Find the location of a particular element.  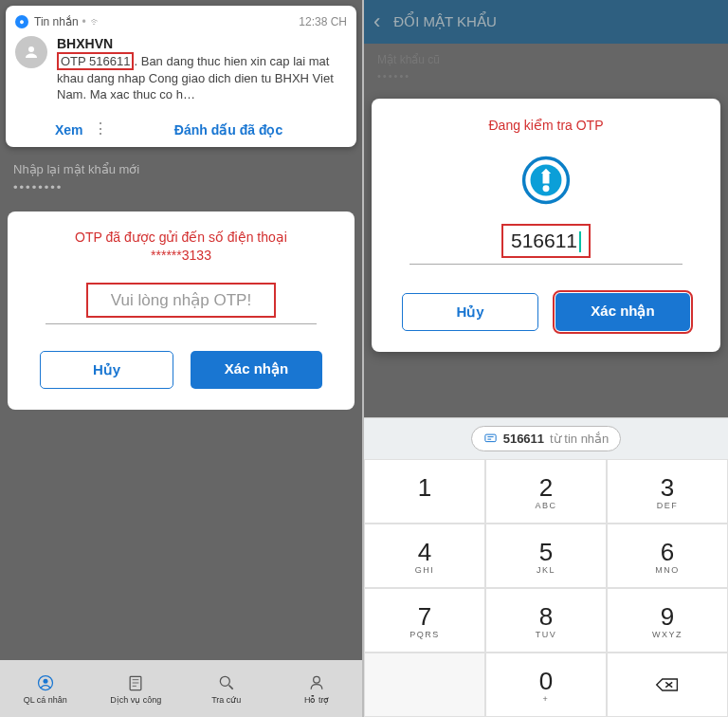

key-2: 2ABC is located at coordinates (546, 491).